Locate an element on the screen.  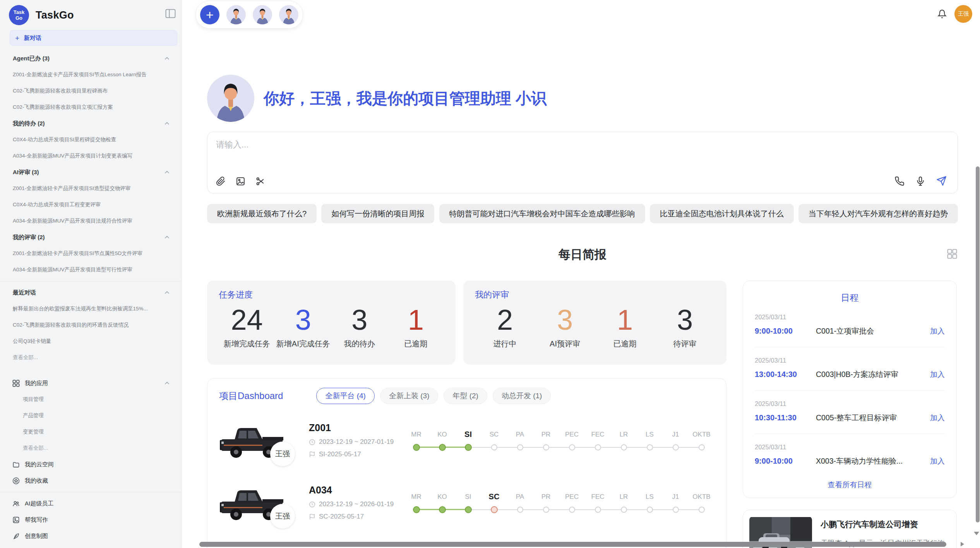
tab-all-new-platform: 全新平台 (4) is located at coordinates (345, 396).